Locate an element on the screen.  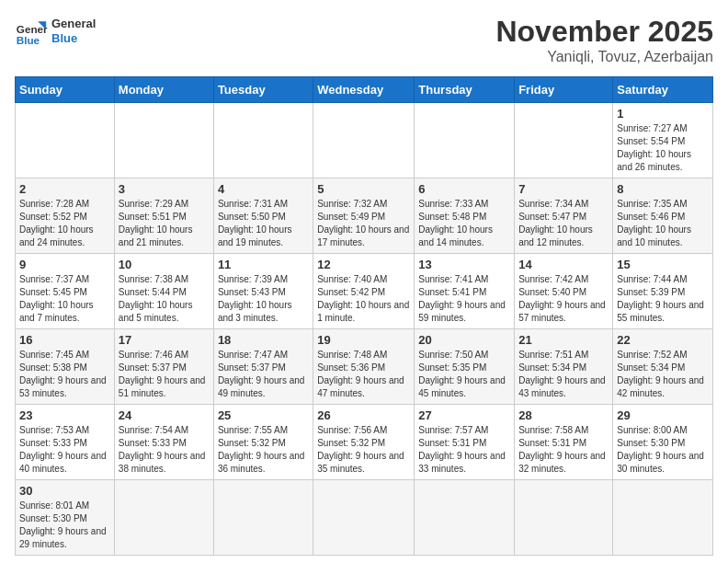
calendar-week-6: 30Sunrise: 8:01 AM Sunset: 5:30 PM Dayli… is located at coordinates (364, 518).